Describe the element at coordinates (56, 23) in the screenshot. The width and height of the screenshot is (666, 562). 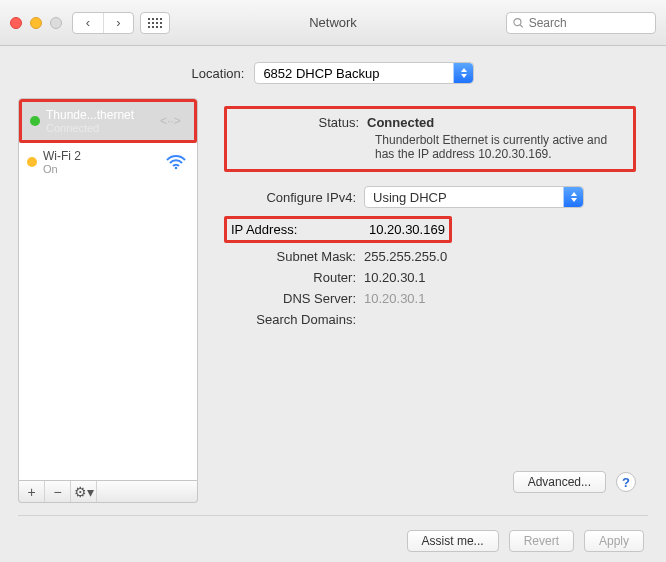
I see `zoom-window-button` at that location.